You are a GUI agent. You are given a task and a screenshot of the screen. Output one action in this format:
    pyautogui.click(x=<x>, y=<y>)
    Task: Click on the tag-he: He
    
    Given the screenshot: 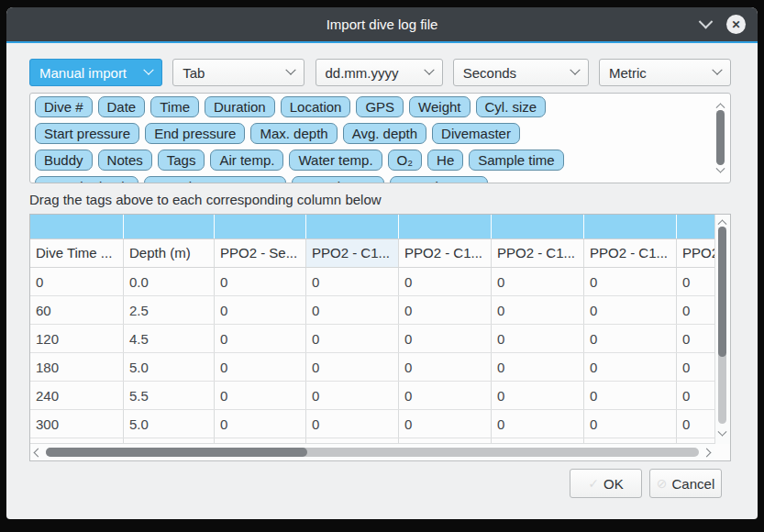 What is the action you would take?
    pyautogui.click(x=446, y=160)
    